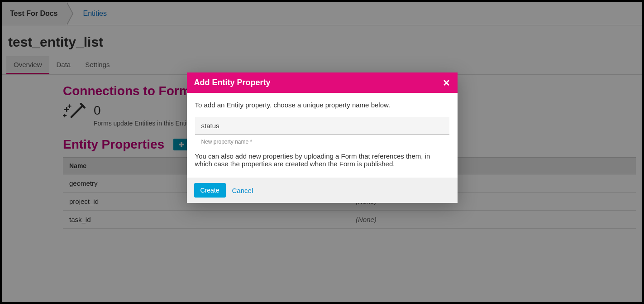 Image resolution: width=644 pixels, height=304 pixels. What do you see at coordinates (322, 140) in the screenshot?
I see `input-label: New property name *` at bounding box center [322, 140].